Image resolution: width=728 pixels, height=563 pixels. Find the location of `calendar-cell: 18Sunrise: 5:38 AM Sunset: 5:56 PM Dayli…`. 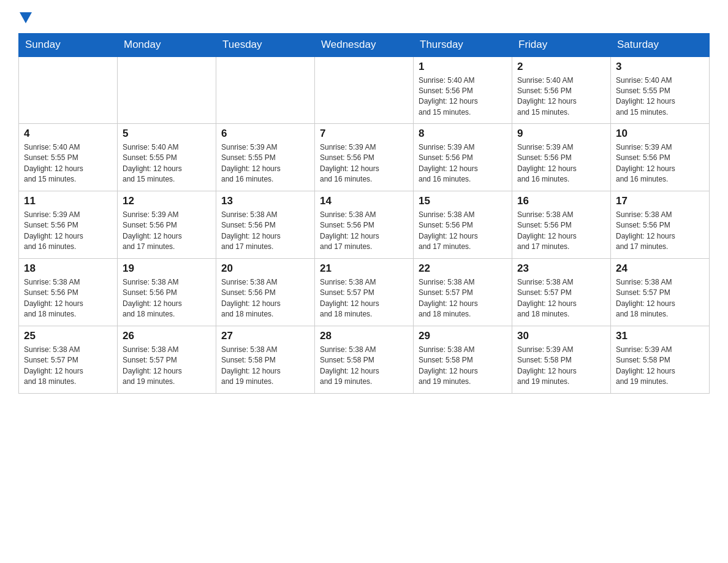

calendar-cell: 18Sunrise: 5:38 AM Sunset: 5:56 PM Dayli… is located at coordinates (69, 293).